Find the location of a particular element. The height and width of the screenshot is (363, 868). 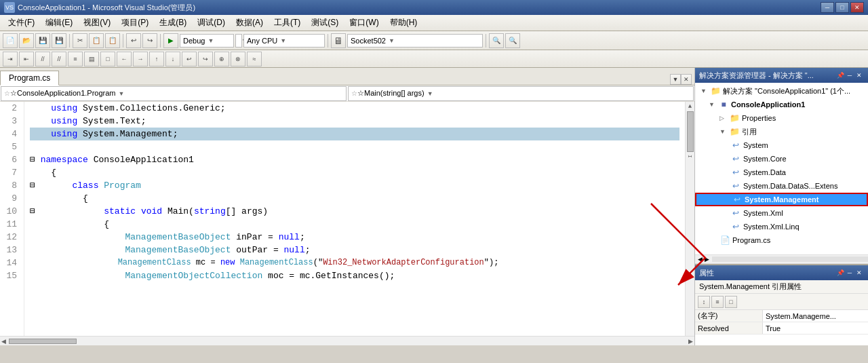

scroll-up-btn: ▲ is located at coordinates (690, 107).